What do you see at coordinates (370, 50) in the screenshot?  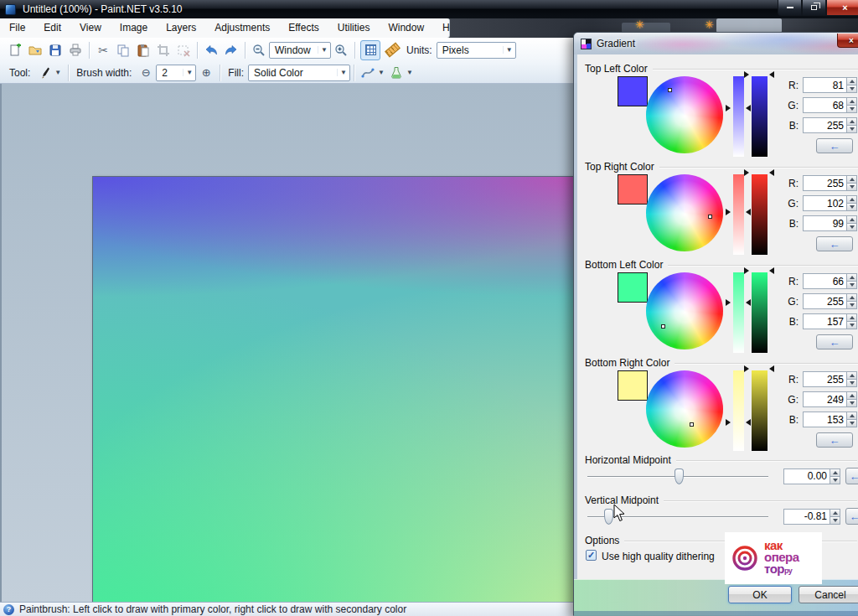 I see `grid-toggle-button` at bounding box center [370, 50].